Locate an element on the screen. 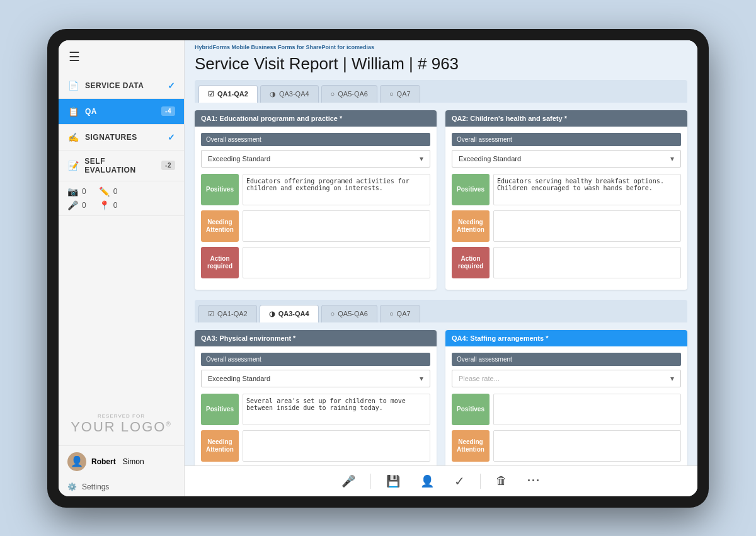 The width and height of the screenshot is (756, 536). qa2-action-textarea is located at coordinates (587, 263).